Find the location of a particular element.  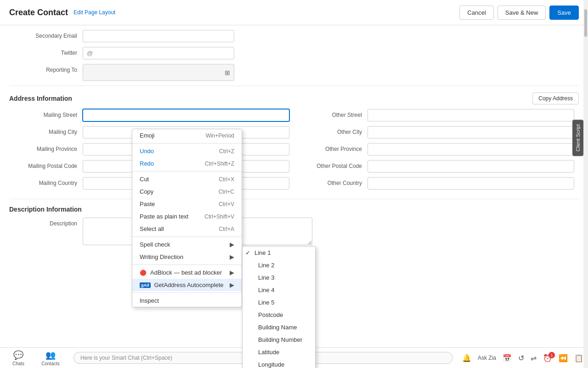

submenu-building-number: Building Number is located at coordinates (279, 339).